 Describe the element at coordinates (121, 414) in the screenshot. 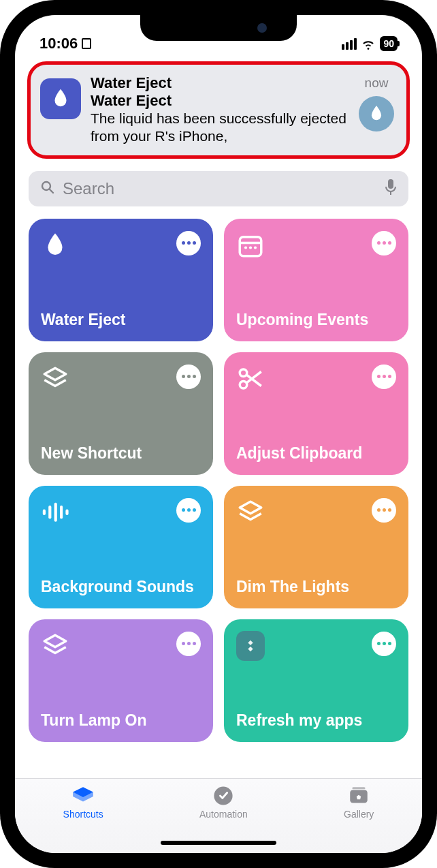

I see `shortcut-tile-new-shortcut: New Shortcut` at that location.